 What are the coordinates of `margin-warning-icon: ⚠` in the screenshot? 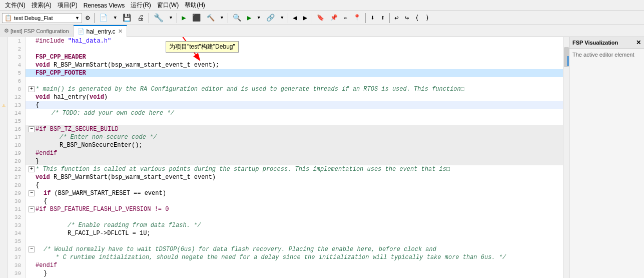 It's located at (4, 105).